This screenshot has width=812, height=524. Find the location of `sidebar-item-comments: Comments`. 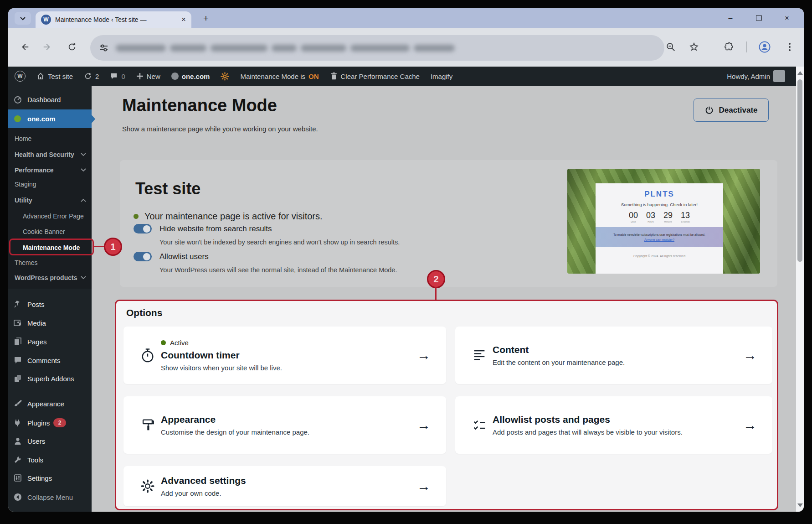

sidebar-item-comments: Comments is located at coordinates (50, 360).